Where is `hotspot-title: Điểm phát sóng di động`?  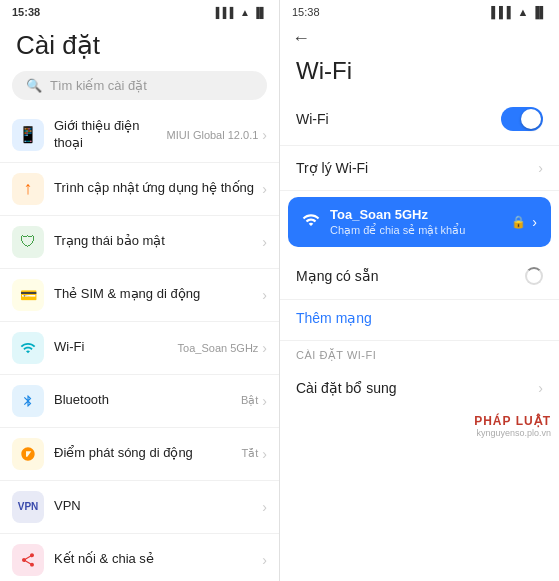 hotspot-title: Điểm phát sóng di động is located at coordinates (148, 454).